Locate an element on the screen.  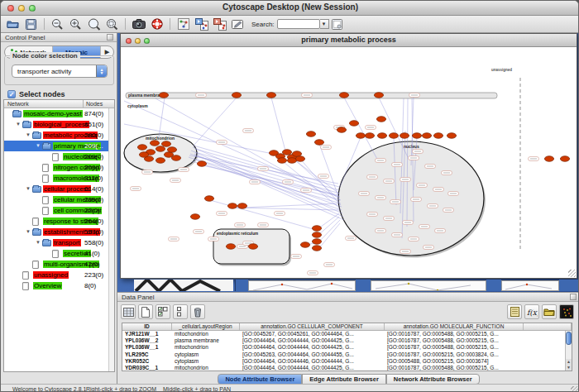
app-resize-grip is located at coordinates (574, 389).